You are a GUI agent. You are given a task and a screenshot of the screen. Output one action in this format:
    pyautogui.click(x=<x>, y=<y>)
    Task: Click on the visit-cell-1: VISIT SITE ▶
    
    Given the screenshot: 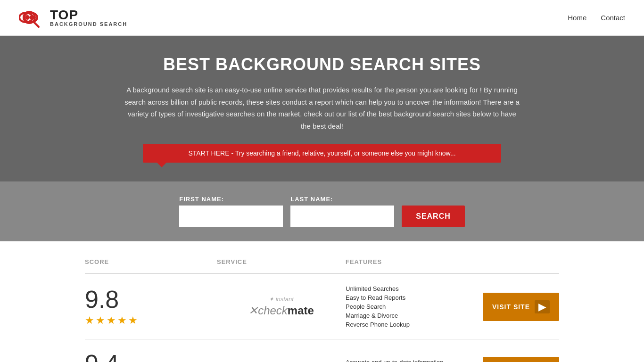 What is the action you would take?
    pyautogui.click(x=517, y=307)
    